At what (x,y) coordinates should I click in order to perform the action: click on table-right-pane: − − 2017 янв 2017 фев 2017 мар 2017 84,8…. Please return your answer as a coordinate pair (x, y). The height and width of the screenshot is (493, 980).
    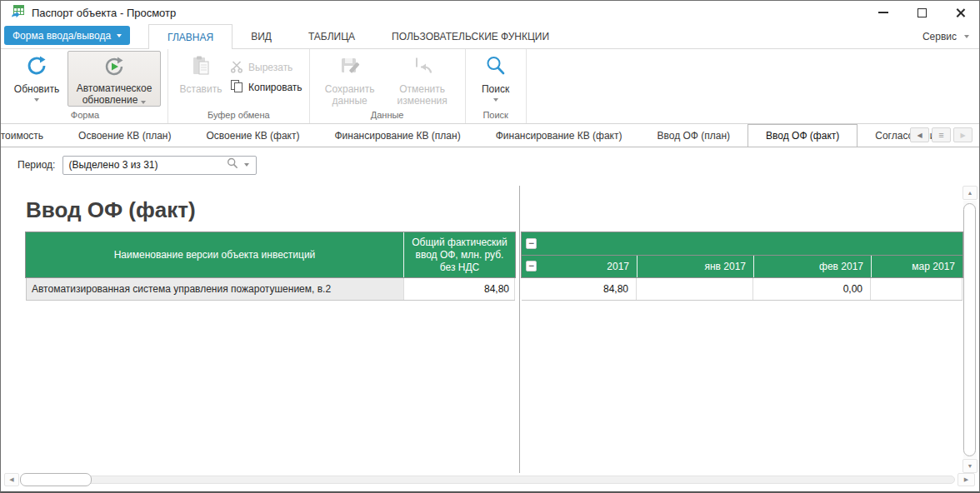
    Looking at the image, I should click on (742, 266).